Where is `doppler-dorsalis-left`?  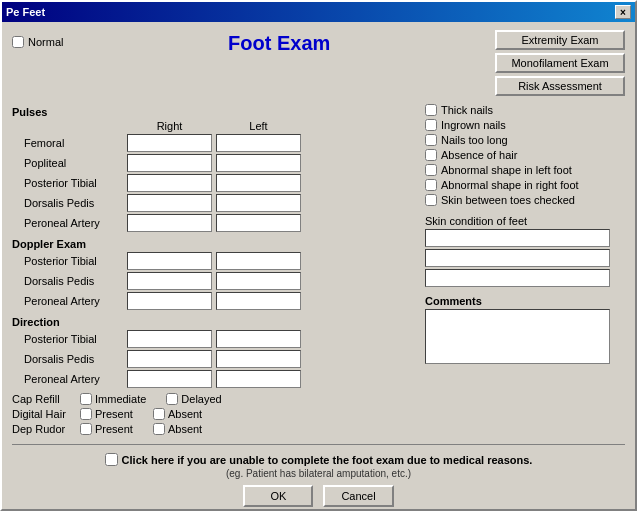
doppler-dorsalis-left is located at coordinates (258, 281).